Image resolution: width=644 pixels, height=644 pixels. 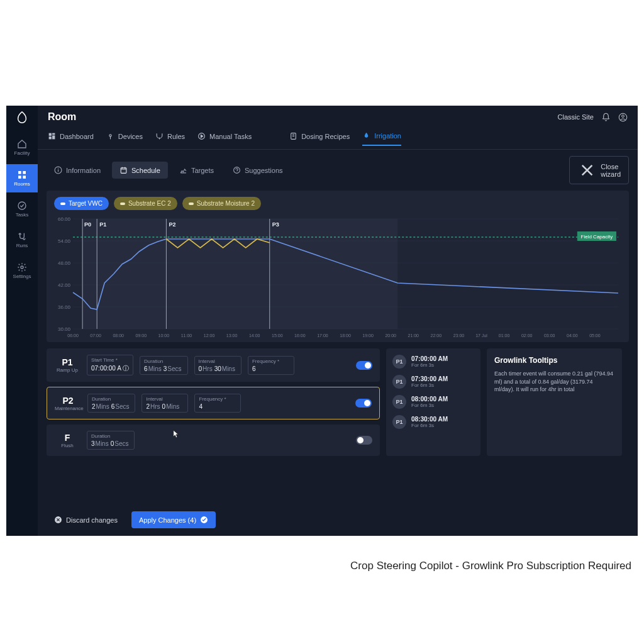 I want to click on svg-text: 16:00, so click(x=300, y=336).